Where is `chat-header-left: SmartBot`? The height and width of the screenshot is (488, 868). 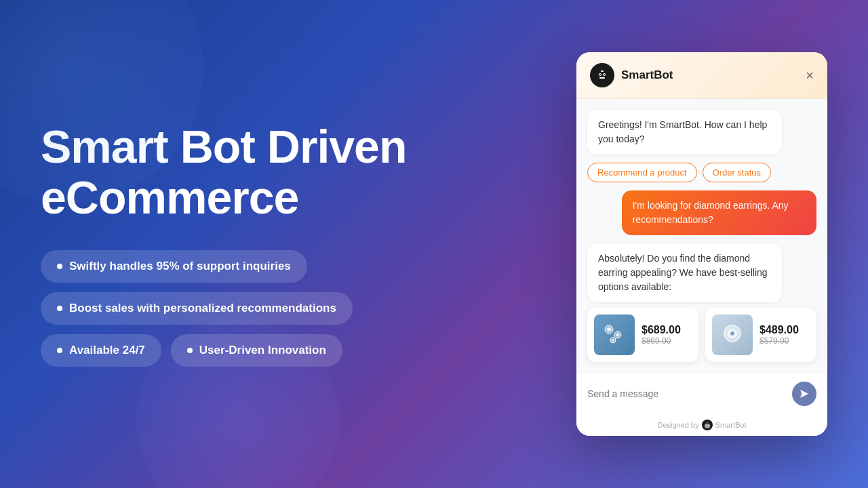 chat-header-left: SmartBot is located at coordinates (632, 75).